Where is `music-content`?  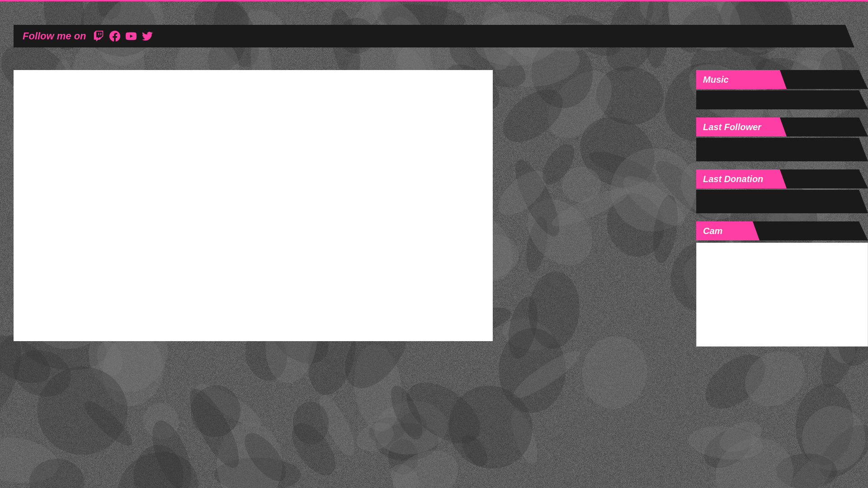
music-content is located at coordinates (782, 100).